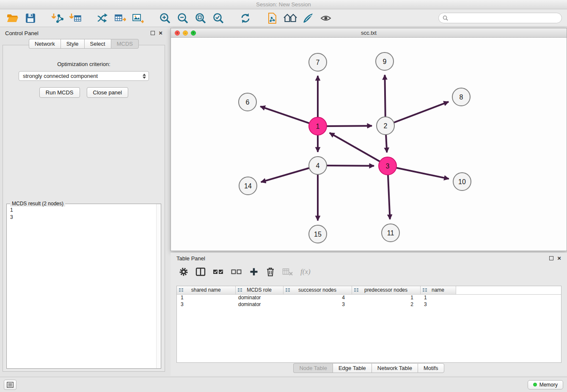  Describe the element at coordinates (97, 44) in the screenshot. I see `tab-select: Select` at that location.